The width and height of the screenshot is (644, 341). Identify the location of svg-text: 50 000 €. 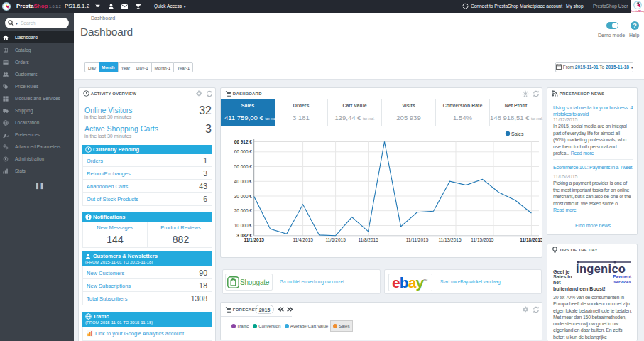
(244, 166).